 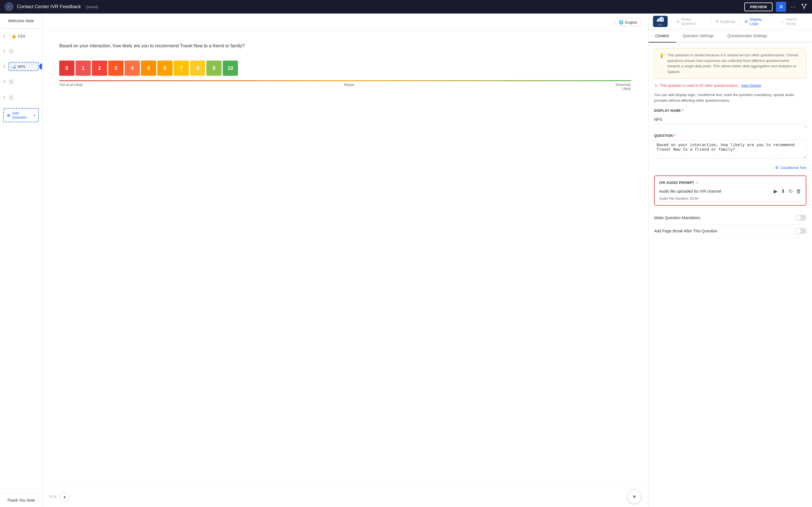 What do you see at coordinates (781, 7) in the screenshot?
I see `monitor-icon: 🖥` at bounding box center [781, 7].